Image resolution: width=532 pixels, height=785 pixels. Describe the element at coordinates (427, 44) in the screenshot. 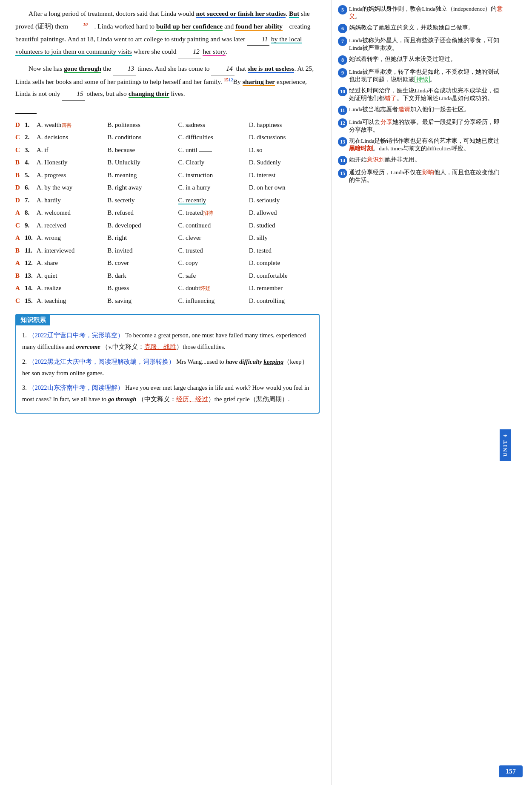

I see `sidebar-text-7: Linda被称为外星人，而且有些孩子还会偷她的零食，可知Linda被严重欺凌。` at that location.